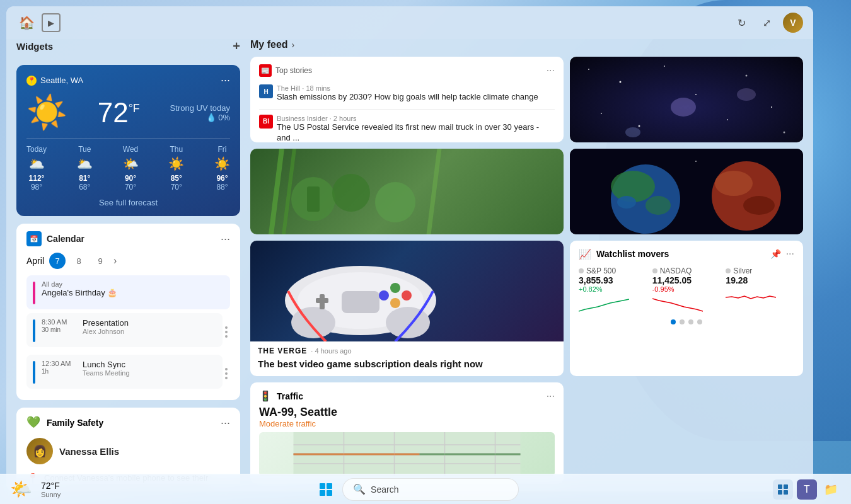 This screenshot has width=851, height=504. I want to click on watchlist-title: Watchlist movers, so click(681, 254).